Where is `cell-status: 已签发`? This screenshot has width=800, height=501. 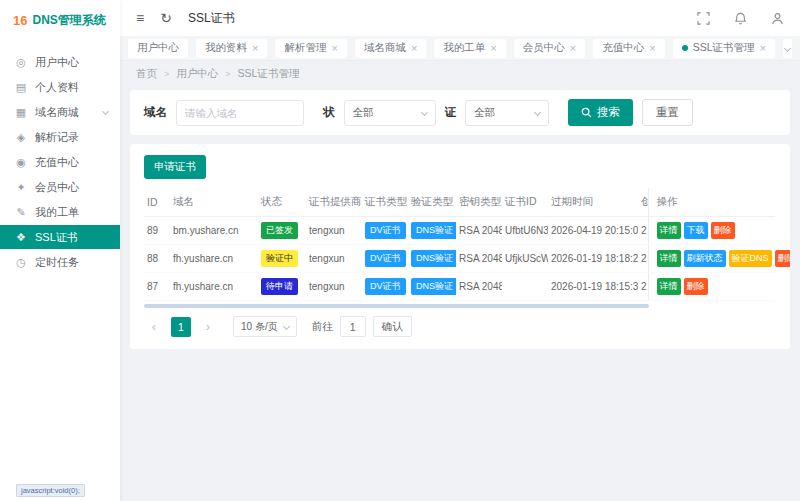
cell-status: 已签发 is located at coordinates (282, 231).